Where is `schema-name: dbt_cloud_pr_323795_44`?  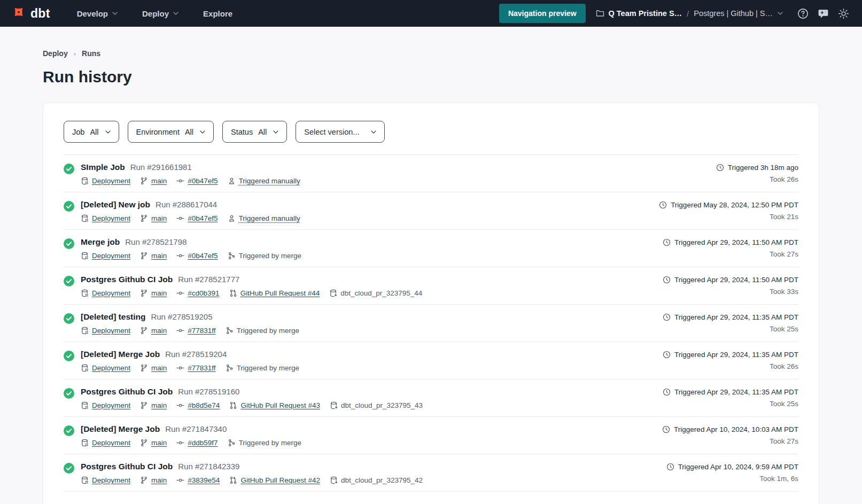 schema-name: dbt_cloud_pr_323795_44 is located at coordinates (382, 293).